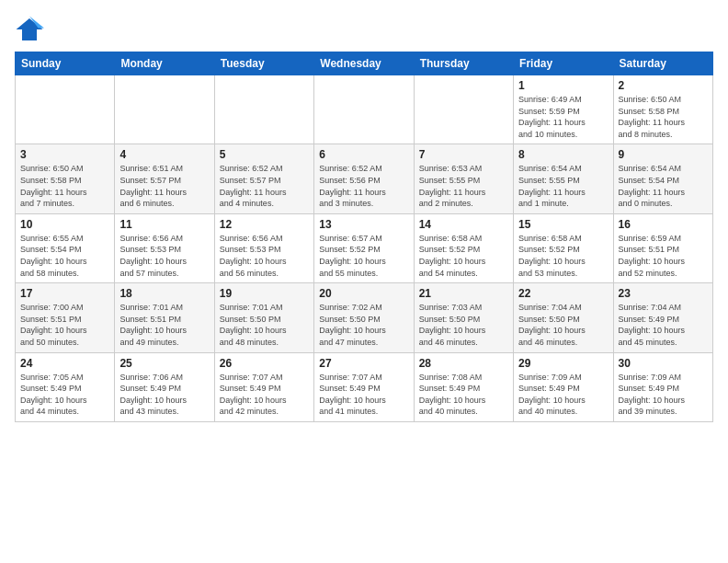 The height and width of the screenshot is (563, 728). I want to click on day-number: 7, so click(463, 155).